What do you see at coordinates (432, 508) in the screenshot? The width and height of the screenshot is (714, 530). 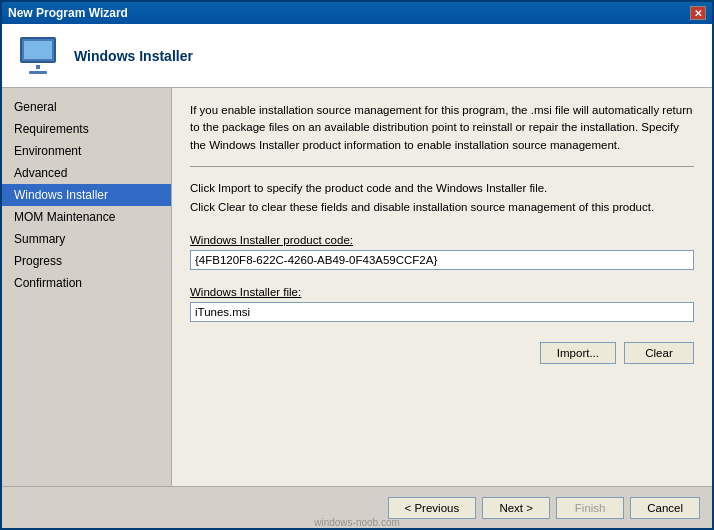 I see `previous-button: < Previous` at bounding box center [432, 508].